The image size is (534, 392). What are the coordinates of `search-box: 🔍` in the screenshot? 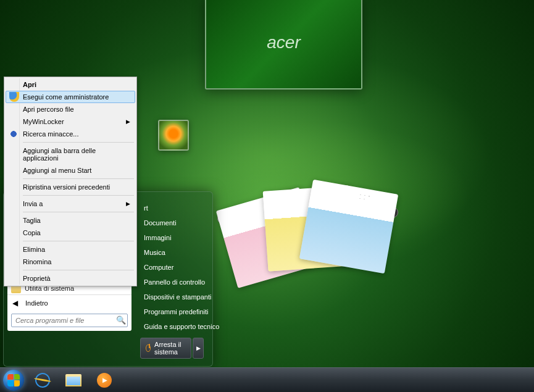 It's located at (69, 320).